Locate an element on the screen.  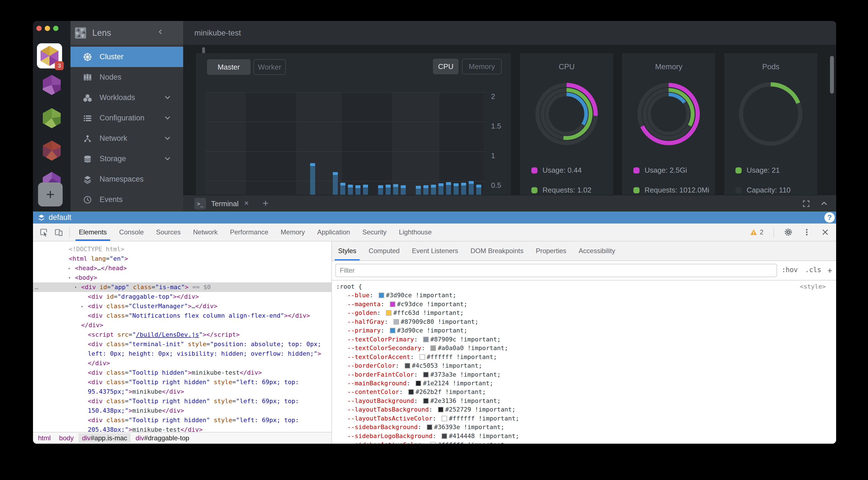
gear-icon is located at coordinates (788, 232).